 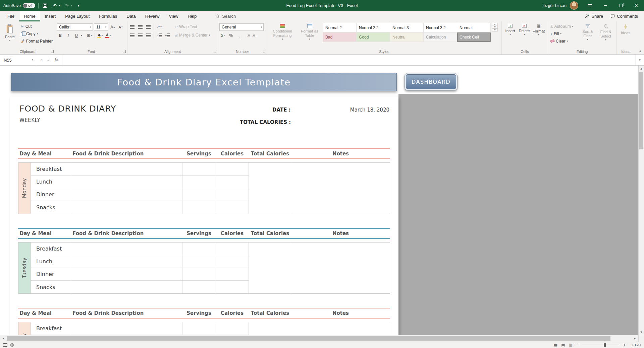 What do you see at coordinates (564, 41) in the screenshot?
I see `clear-button: Clear▾` at bounding box center [564, 41].